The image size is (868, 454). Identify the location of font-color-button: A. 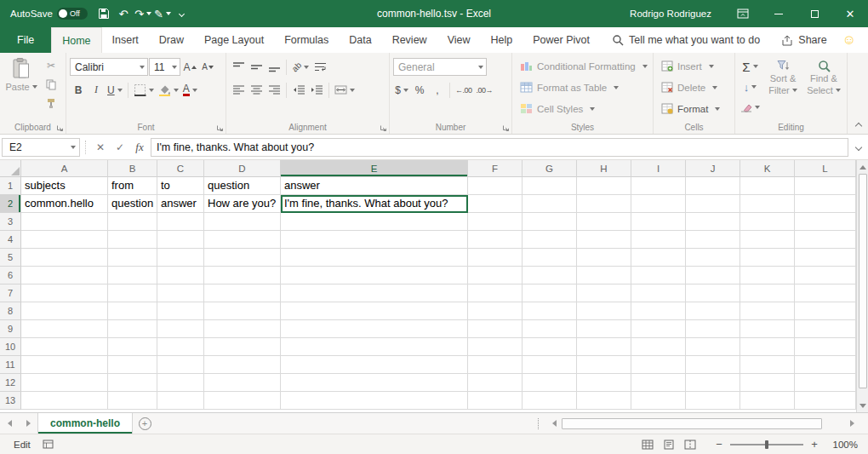
(191, 90).